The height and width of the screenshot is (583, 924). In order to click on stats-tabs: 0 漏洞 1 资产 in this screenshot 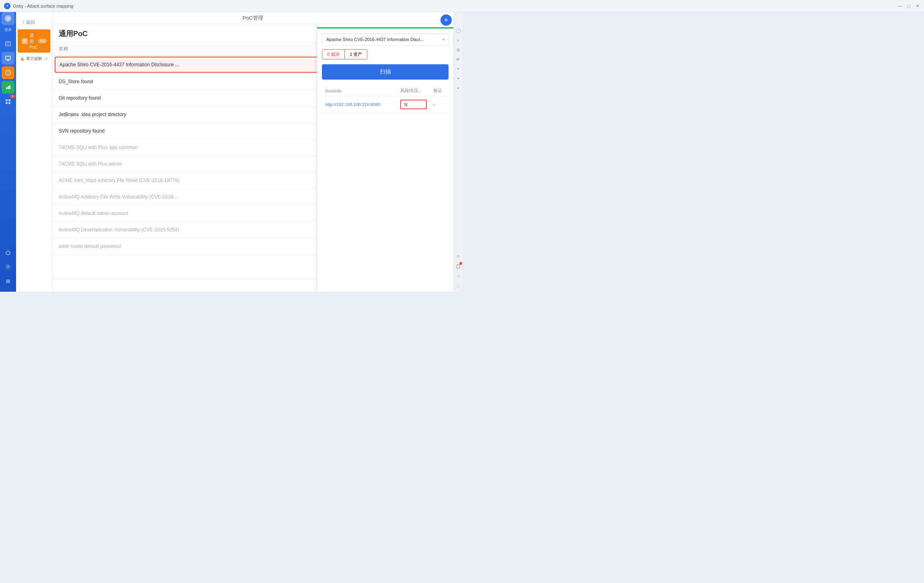, I will do `click(345, 55)`.